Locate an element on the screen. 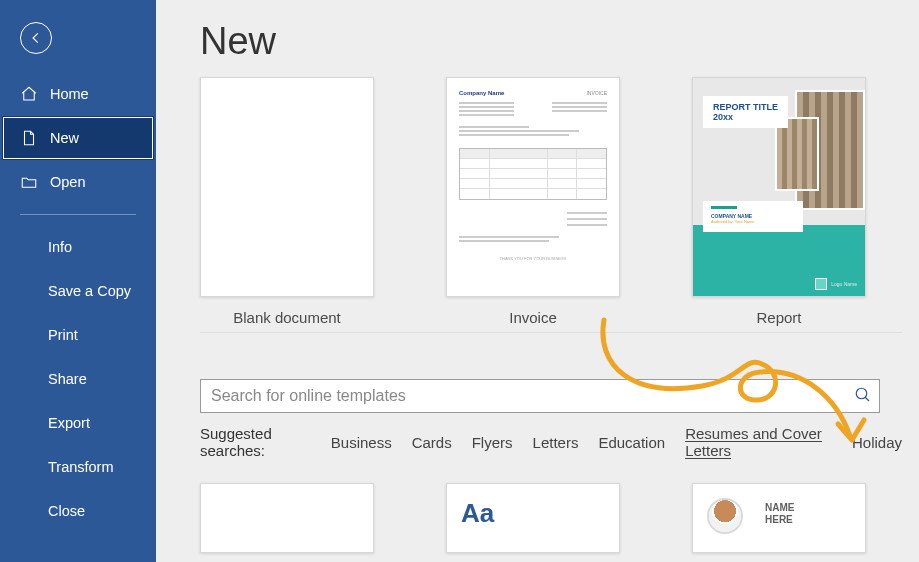 Image resolution: width=919 pixels, height=562 pixels. sidebar-divider is located at coordinates (78, 214).